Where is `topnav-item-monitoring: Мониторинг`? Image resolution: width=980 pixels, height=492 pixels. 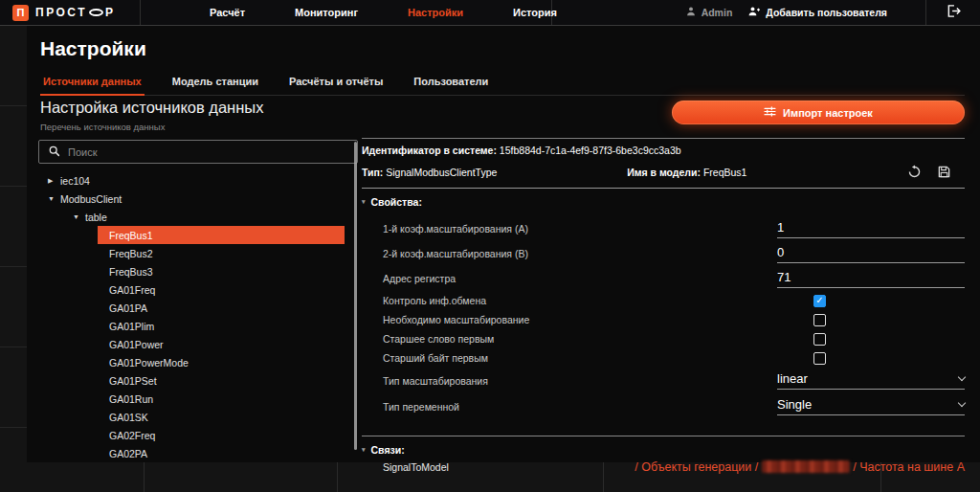
topnav-item-monitoring: Мониторинг is located at coordinates (326, 12).